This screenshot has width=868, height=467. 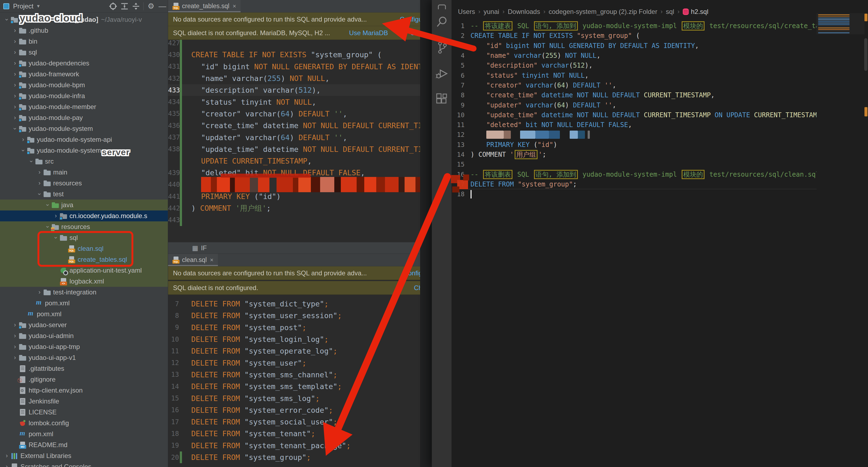 What do you see at coordinates (634, 86) in the screenshot?
I see `code-line-7: 7"creator" varchar(64) DEFAULT '',` at bounding box center [634, 86].